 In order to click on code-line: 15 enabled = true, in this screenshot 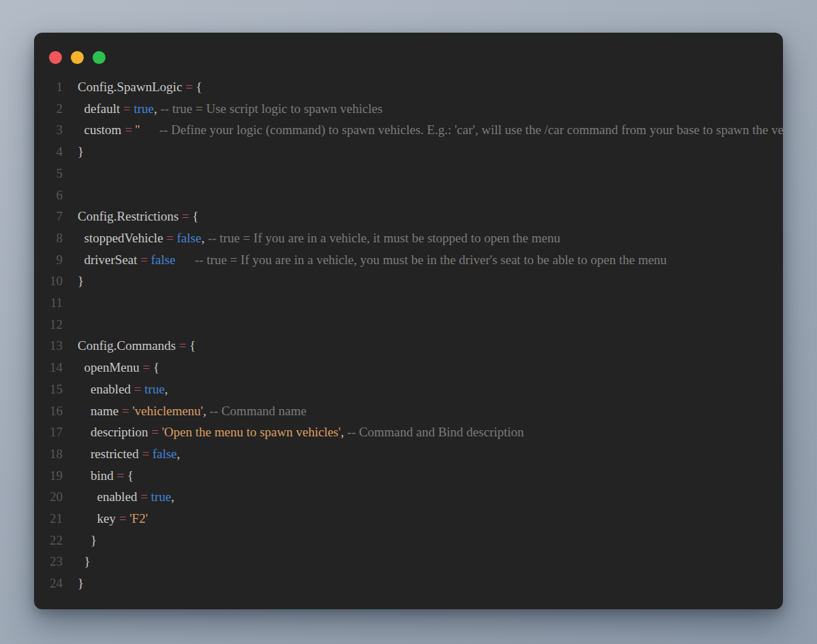, I will do `click(408, 389)`.